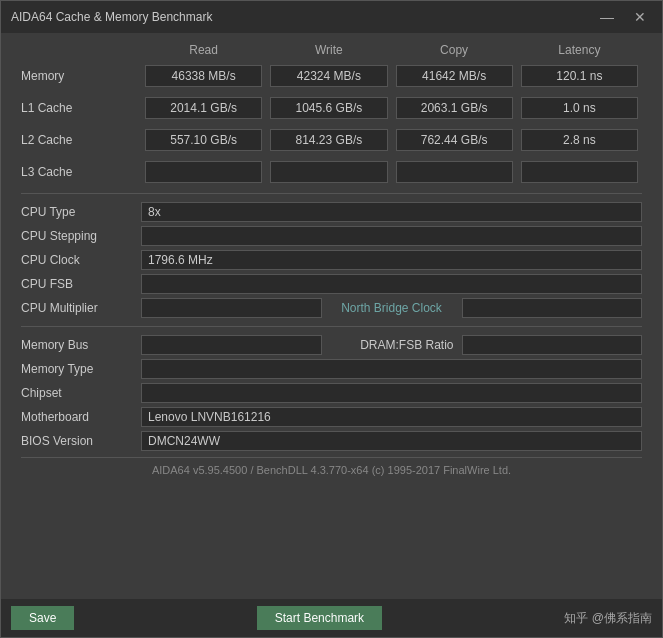 This screenshot has height=638, width=663. What do you see at coordinates (81, 260) in the screenshot?
I see `cpu-clock-label: CPU Clock` at bounding box center [81, 260].